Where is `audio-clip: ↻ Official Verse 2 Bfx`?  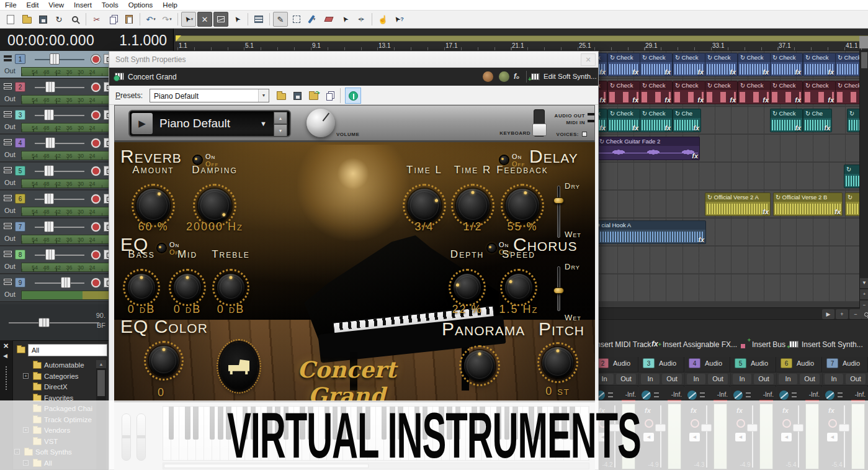
audio-clip: ↻ Official Verse 2 Bfx is located at coordinates (808, 204).